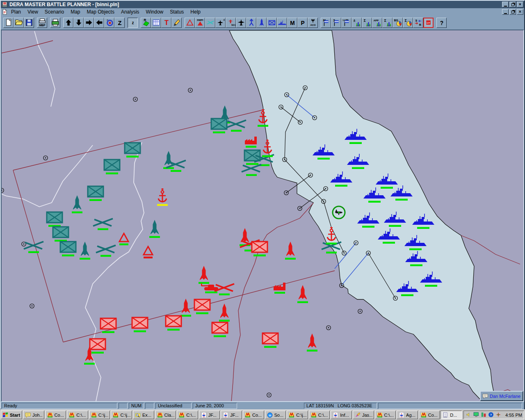 The image size is (525, 420). Describe the element at coordinates (451, 415) in the screenshot. I see `task-button-d: D...` at that location.